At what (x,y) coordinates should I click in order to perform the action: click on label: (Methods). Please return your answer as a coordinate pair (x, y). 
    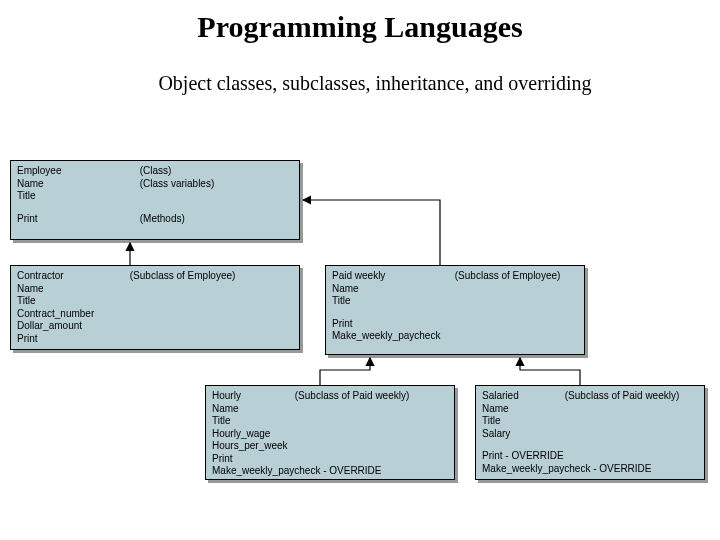
    Looking at the image, I should click on (162, 220).